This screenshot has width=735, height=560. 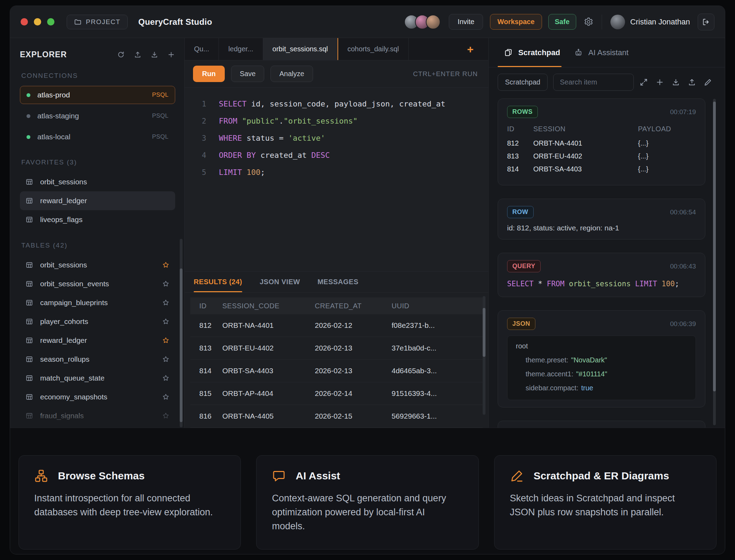 I want to click on table-item: reward_ledger, so click(x=98, y=340).